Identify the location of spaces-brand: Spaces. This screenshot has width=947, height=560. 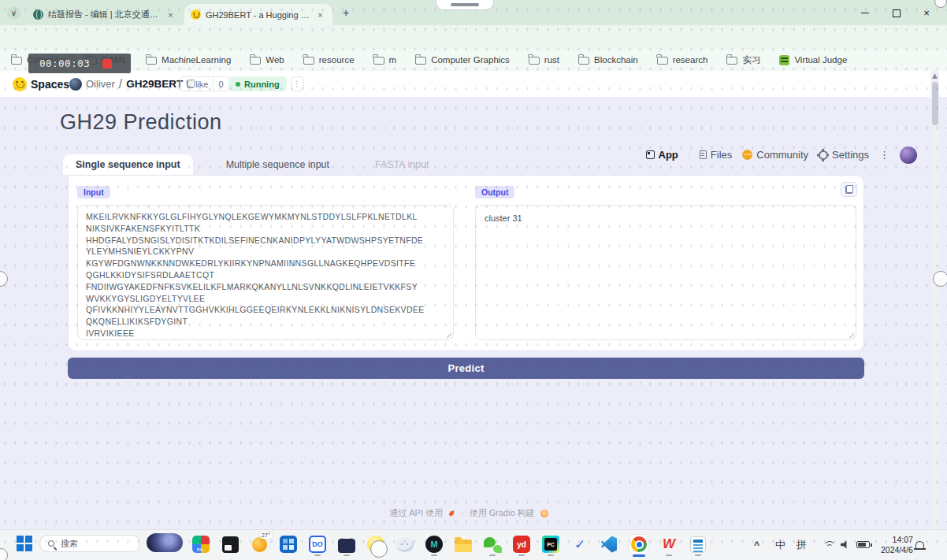
(50, 84).